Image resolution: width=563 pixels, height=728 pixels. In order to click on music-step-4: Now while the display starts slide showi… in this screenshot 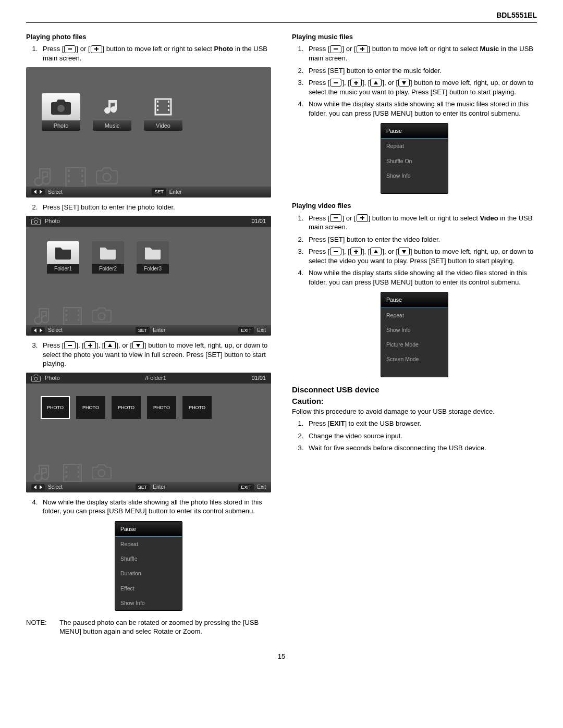, I will do `click(421, 108)`.